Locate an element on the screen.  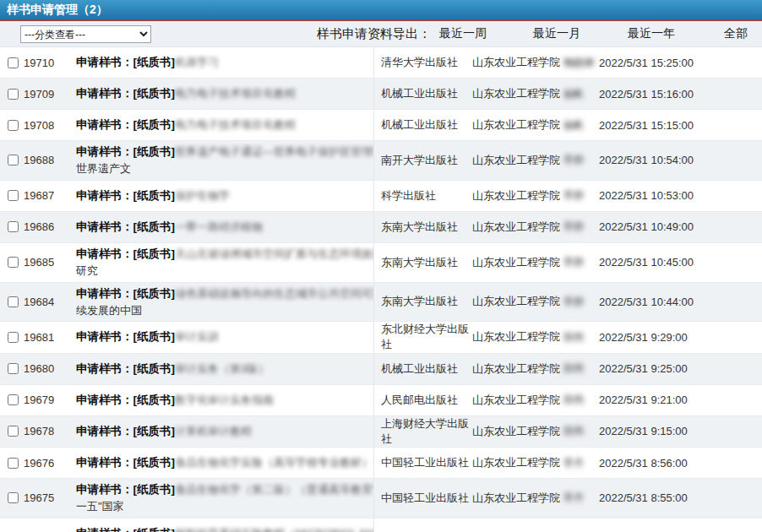
book-title-blurred: 电力电子技术项目化教程 is located at coordinates (235, 93).